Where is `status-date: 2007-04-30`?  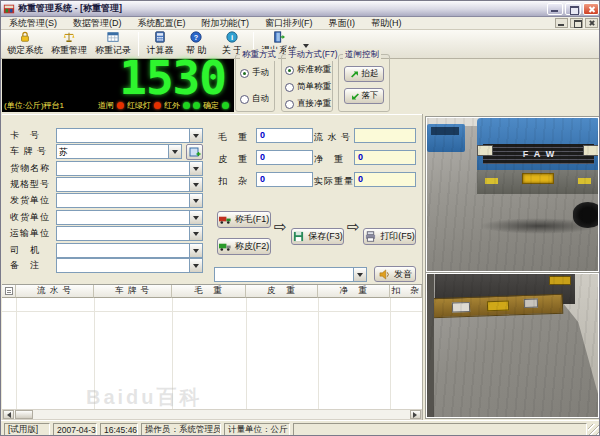 status-date: 2007-04-30 is located at coordinates (75, 430).